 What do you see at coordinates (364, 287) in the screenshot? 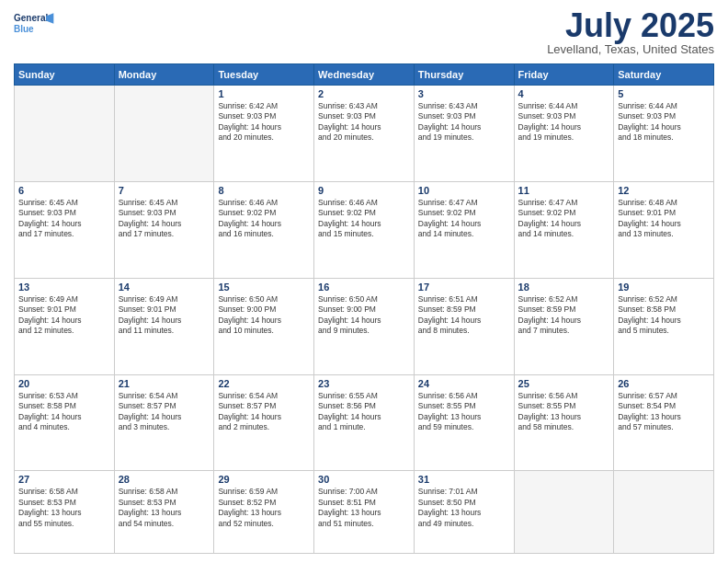
I see `day-number: 16` at bounding box center [364, 287].